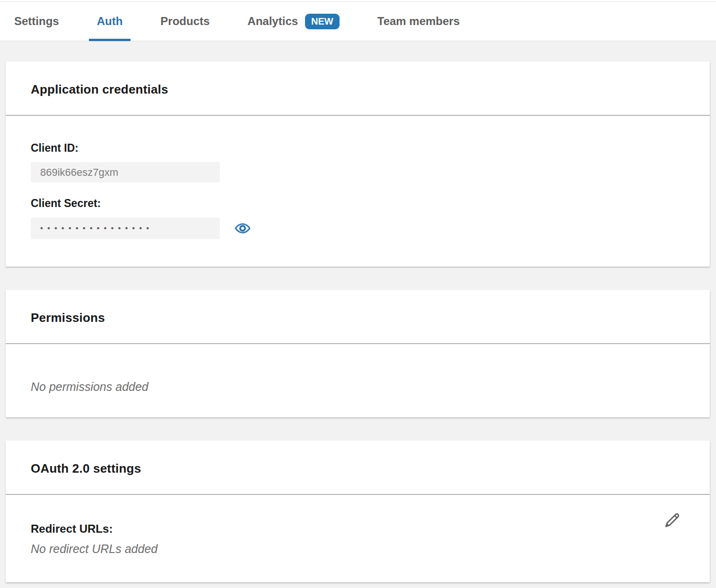  What do you see at coordinates (110, 21) in the screenshot?
I see `tab-auth: Auth` at bounding box center [110, 21].